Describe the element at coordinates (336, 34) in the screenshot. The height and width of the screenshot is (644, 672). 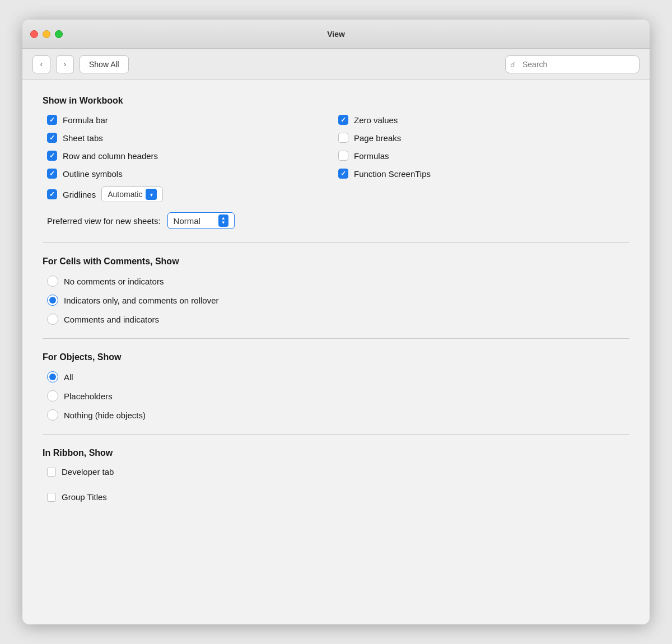
I see `window-title: View` at that location.